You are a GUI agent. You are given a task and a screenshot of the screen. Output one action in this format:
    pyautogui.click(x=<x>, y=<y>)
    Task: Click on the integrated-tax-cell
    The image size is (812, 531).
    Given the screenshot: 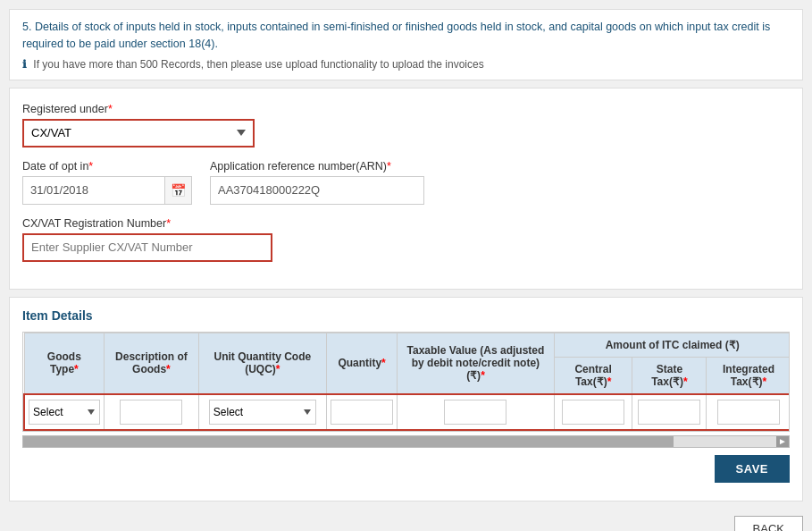 What is the action you would take?
    pyautogui.click(x=749, y=412)
    